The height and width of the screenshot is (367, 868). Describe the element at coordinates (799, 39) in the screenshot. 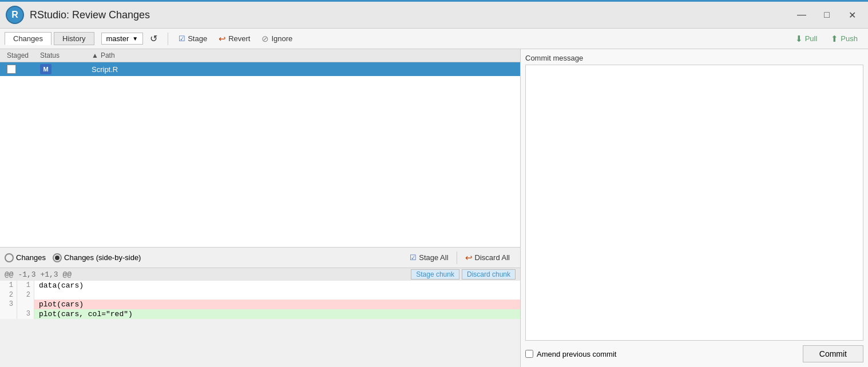

I see `pull-icon: ⬇` at that location.